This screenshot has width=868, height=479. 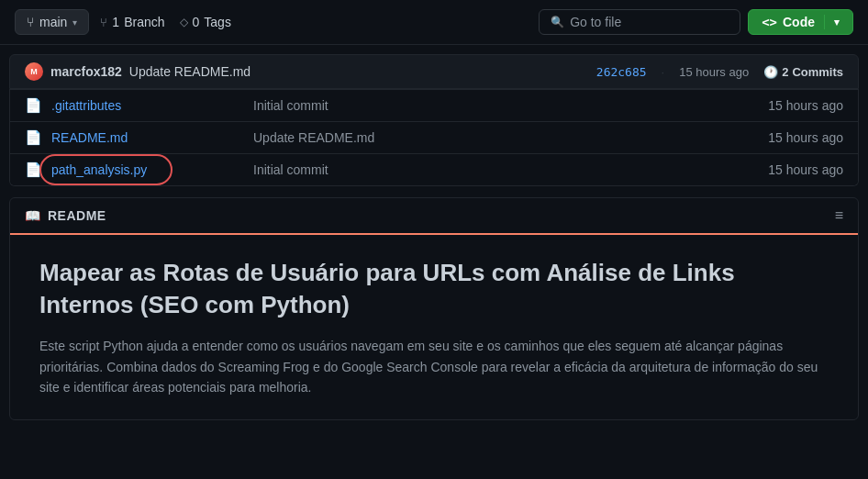 What do you see at coordinates (190, 72) in the screenshot?
I see `commit-message: Update README.md` at bounding box center [190, 72].